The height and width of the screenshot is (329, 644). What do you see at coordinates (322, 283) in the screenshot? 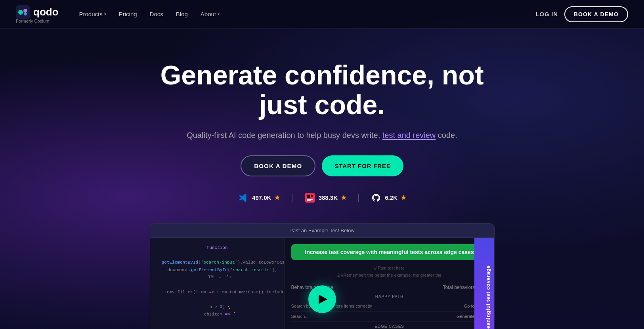
I see `demo-content: function getElementById('search-input').…` at bounding box center [322, 283].